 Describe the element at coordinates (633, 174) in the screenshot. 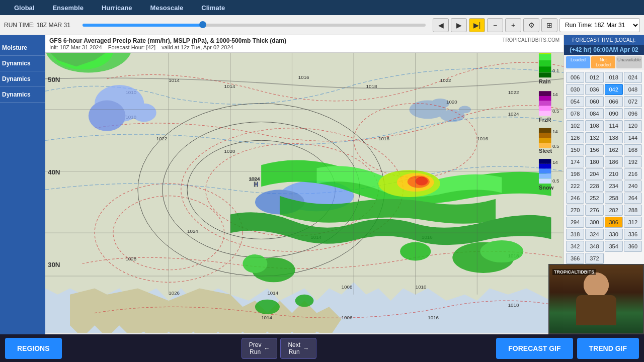

I see `hour-btn-216: 216` at that location.